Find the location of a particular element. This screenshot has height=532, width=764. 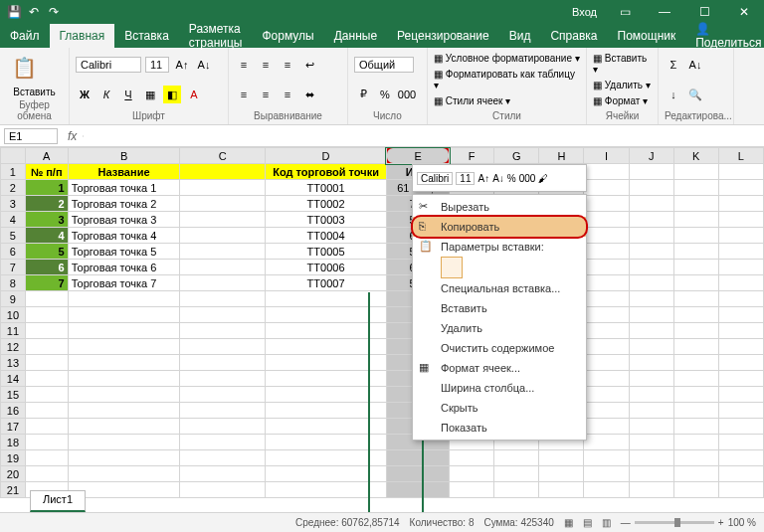

mini-size-select: 11 is located at coordinates (466, 179).